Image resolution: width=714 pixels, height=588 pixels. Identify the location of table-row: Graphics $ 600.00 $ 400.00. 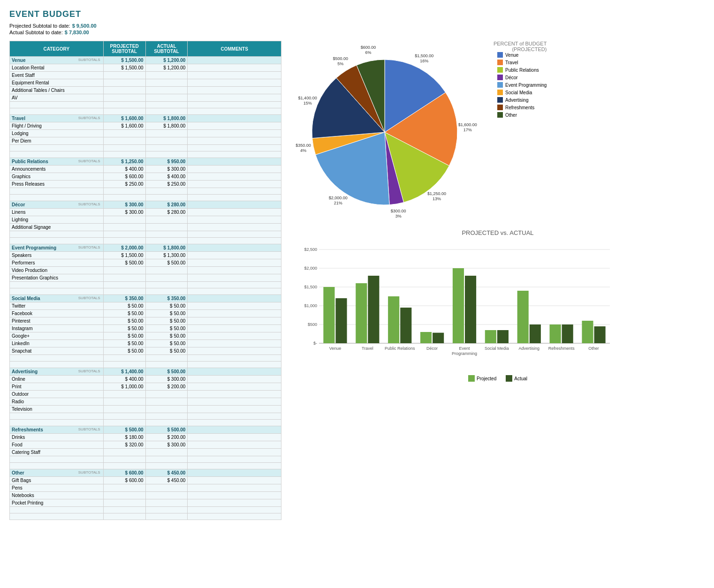
(145, 177).